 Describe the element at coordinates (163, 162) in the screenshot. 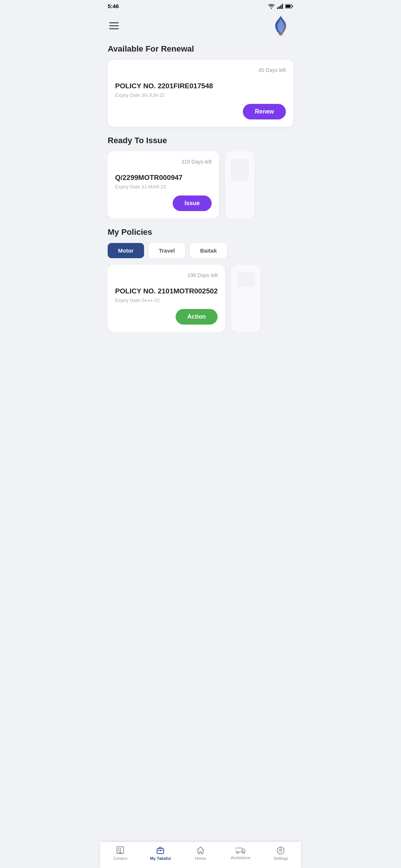

I see `issue-days-left: 319 Days left` at that location.